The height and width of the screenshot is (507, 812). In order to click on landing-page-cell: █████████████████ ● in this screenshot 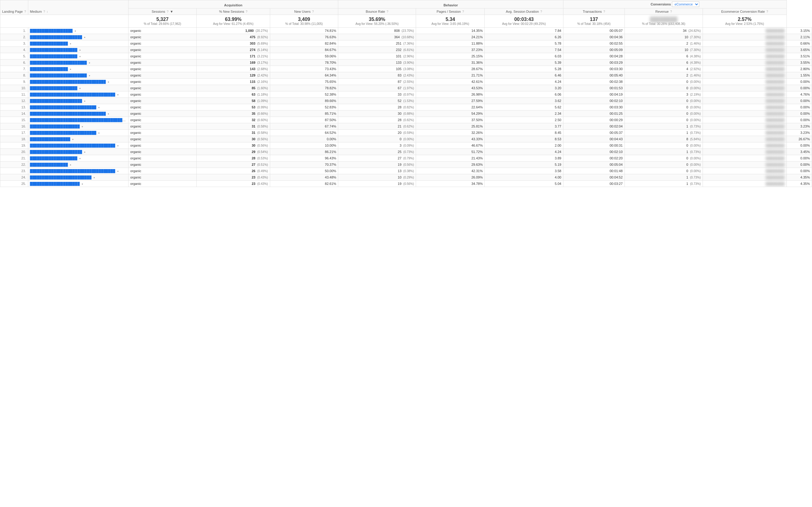, I will do `click(78, 139)`.